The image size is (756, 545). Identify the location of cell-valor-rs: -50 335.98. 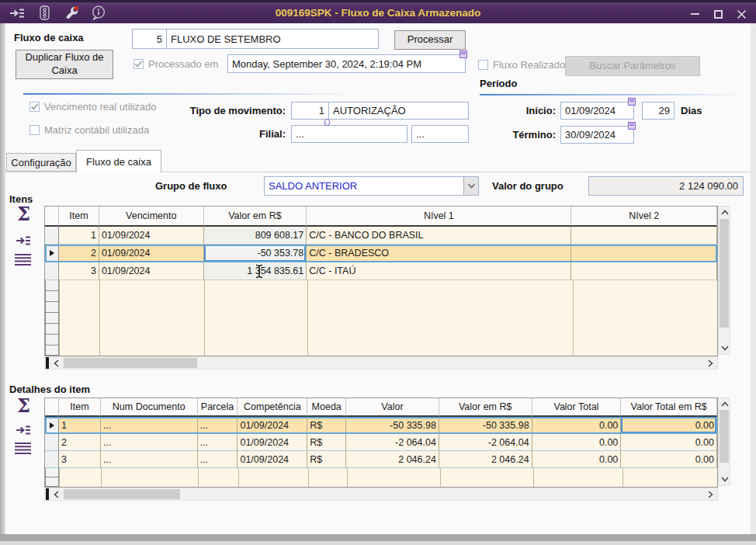
(486, 425).